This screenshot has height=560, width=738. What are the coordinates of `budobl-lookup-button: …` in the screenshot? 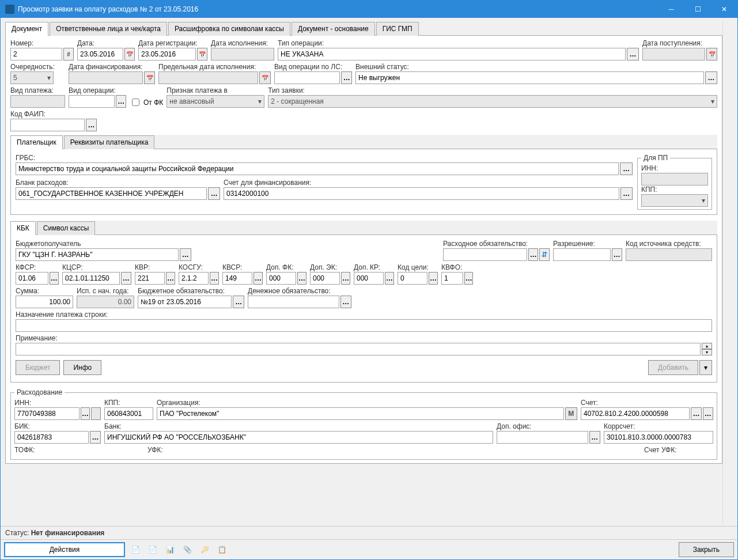 It's located at (239, 302).